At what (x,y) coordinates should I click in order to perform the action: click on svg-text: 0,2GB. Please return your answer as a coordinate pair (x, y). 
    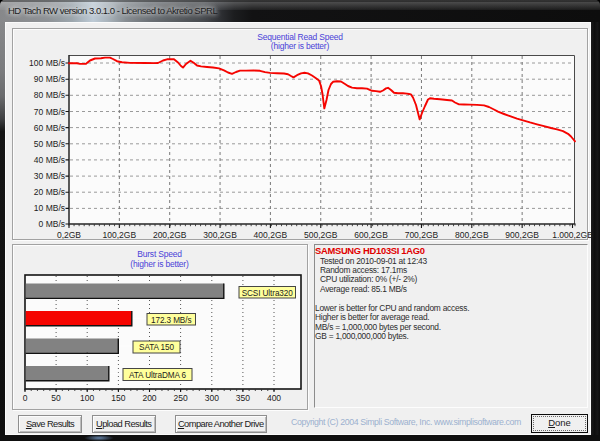
    Looking at the image, I should click on (69, 235).